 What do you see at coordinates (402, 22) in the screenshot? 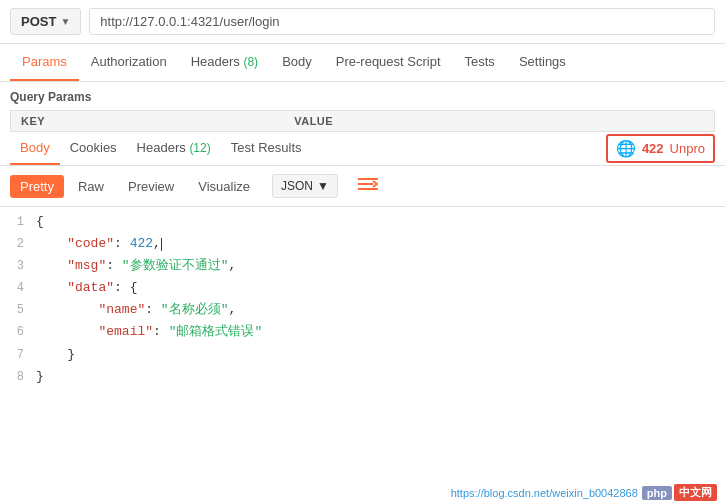
I see `url-input` at bounding box center [402, 22].